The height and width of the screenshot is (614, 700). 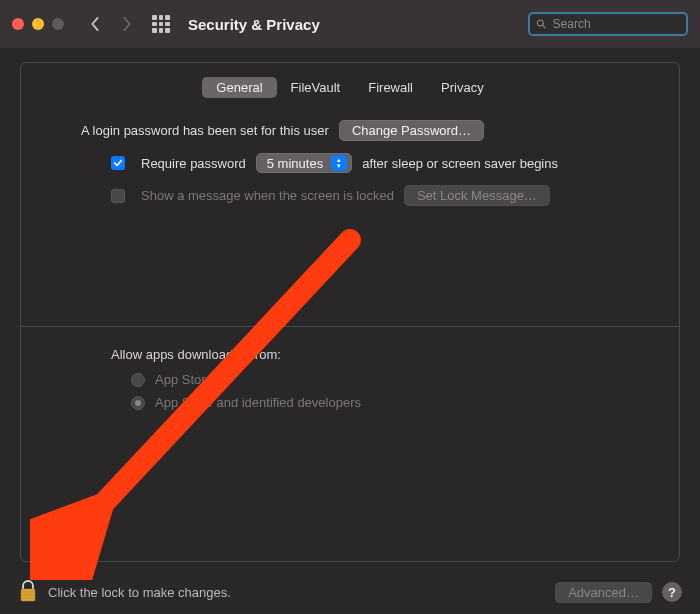 I want to click on require-password-checkbox, so click(x=118, y=163).